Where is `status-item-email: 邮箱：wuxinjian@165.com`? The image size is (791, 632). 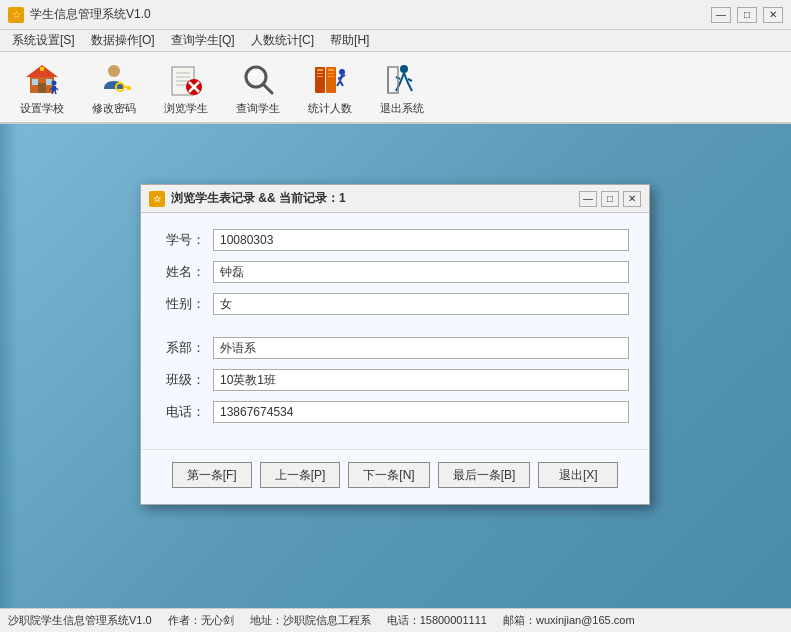
status-item-email: 邮箱：wuxinjian@165.com is located at coordinates (569, 620).